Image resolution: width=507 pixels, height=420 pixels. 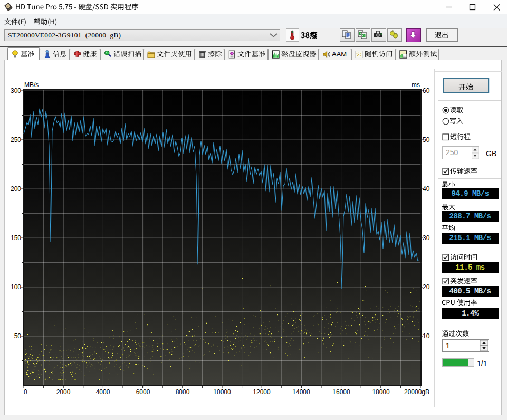 I want to click on svg-text: 8000, so click(x=183, y=392).